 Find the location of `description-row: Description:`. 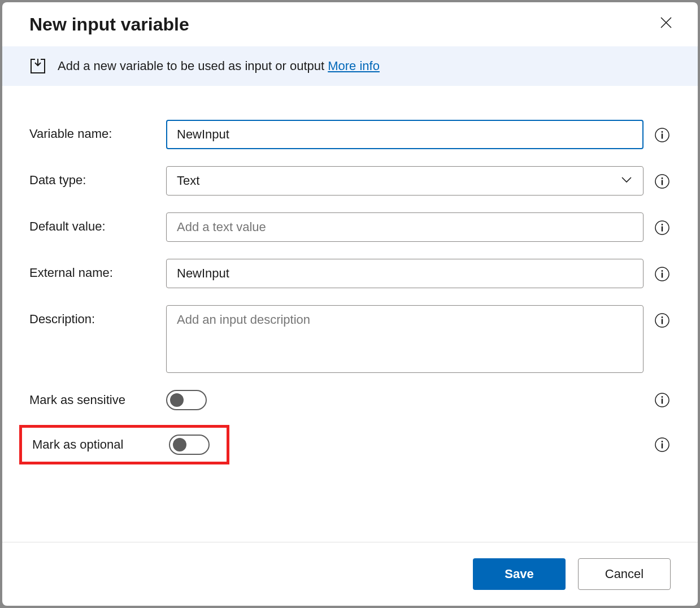

description-row: Description: is located at coordinates (350, 339).